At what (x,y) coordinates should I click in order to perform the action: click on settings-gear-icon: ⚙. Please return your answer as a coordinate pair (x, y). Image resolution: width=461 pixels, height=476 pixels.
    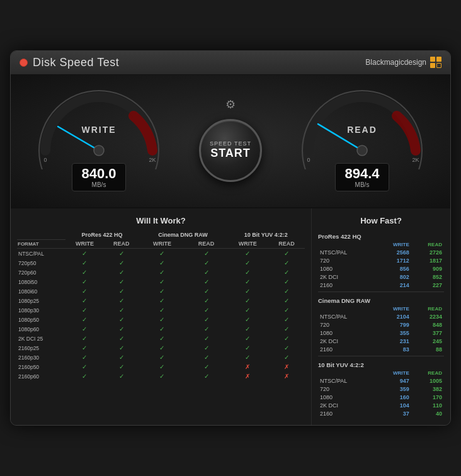
    Looking at the image, I should click on (230, 105).